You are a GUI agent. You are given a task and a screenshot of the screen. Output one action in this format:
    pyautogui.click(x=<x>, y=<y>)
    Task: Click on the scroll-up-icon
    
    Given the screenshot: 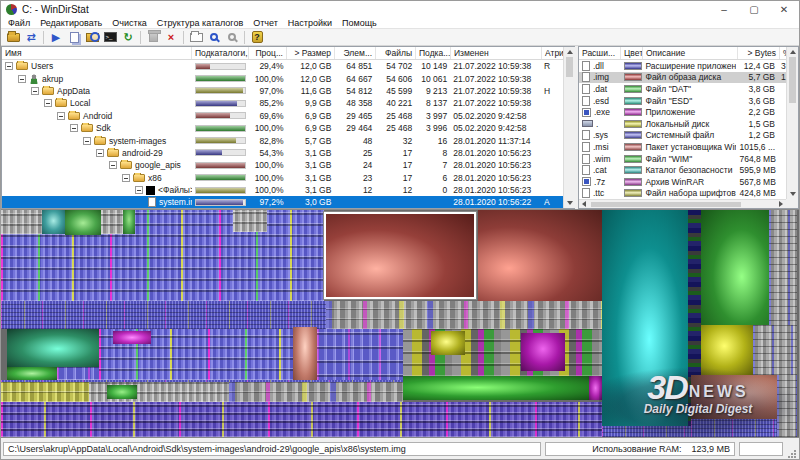 What is the action you would take?
    pyautogui.click(x=792, y=52)
    